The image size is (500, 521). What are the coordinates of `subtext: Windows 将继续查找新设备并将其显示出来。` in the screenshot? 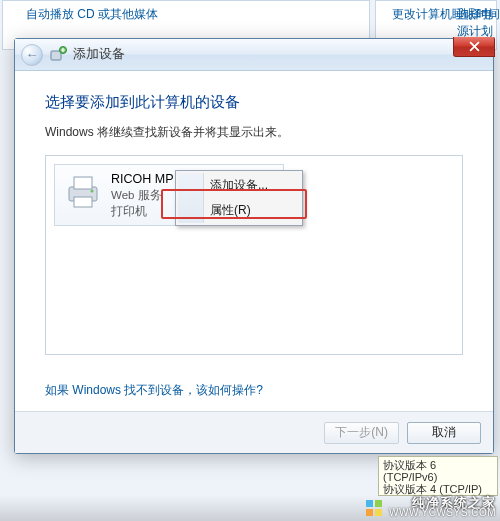 It's located at (254, 132).